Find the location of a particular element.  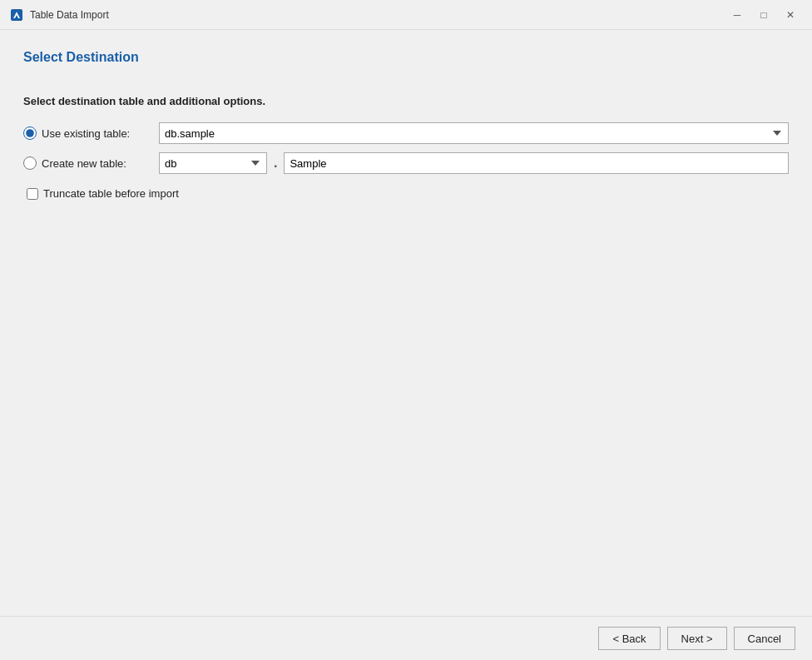

app-icon is located at coordinates (17, 15).